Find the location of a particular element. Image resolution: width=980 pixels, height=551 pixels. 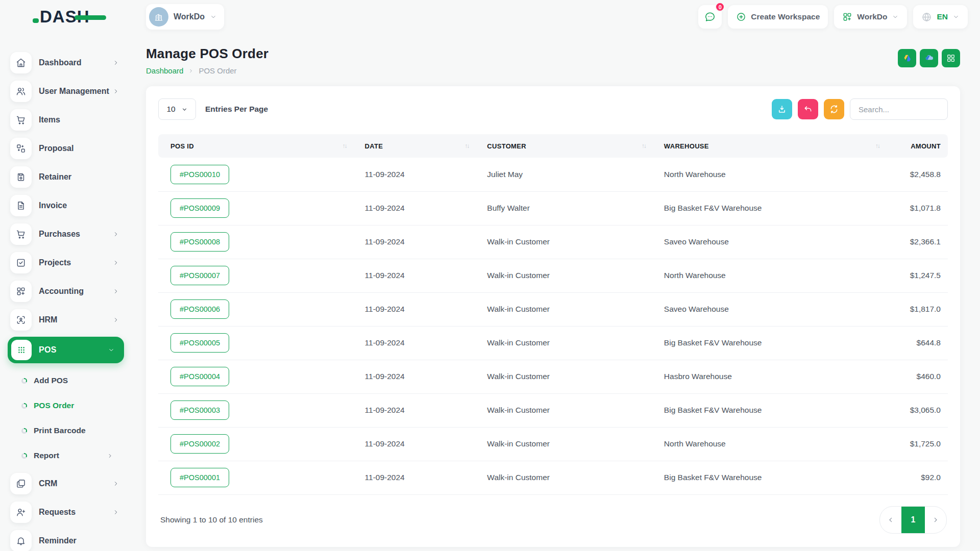

sidebar-item-pos: POS is located at coordinates (66, 350).